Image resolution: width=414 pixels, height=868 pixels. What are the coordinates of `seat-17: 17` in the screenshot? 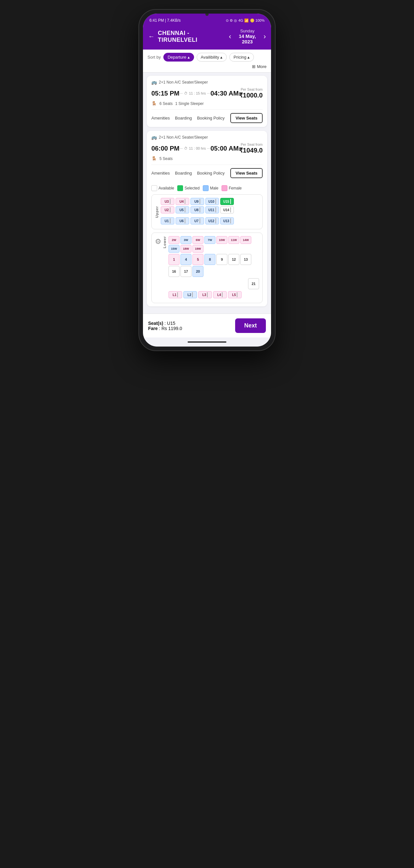 It's located at (186, 272).